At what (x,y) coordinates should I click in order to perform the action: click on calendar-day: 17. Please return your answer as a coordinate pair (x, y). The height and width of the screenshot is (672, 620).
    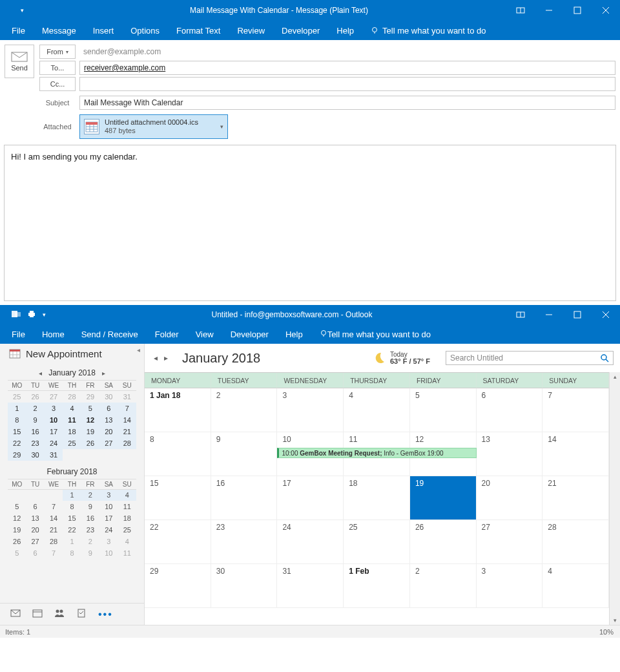
    Looking at the image, I should click on (310, 498).